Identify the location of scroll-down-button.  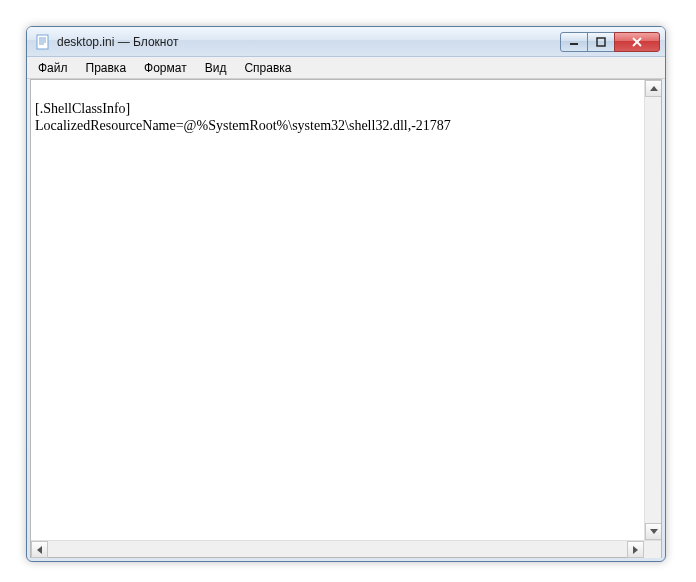
(653, 532).